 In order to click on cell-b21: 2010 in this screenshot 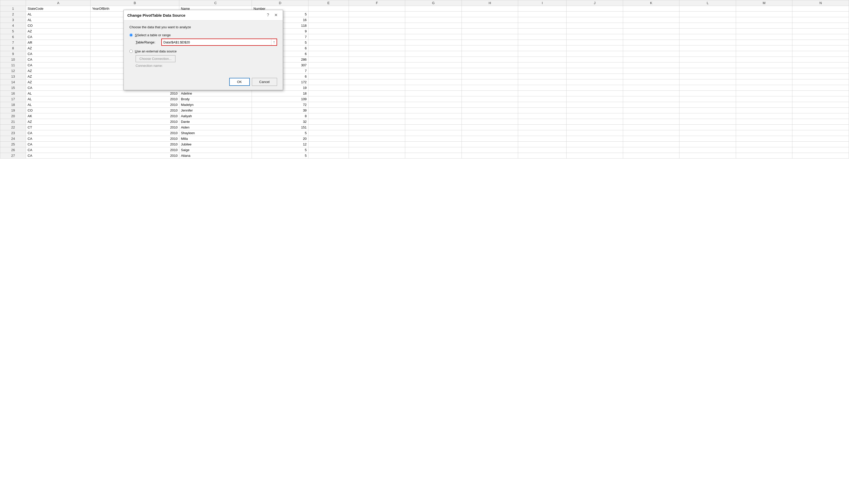, I will do `click(135, 122)`.